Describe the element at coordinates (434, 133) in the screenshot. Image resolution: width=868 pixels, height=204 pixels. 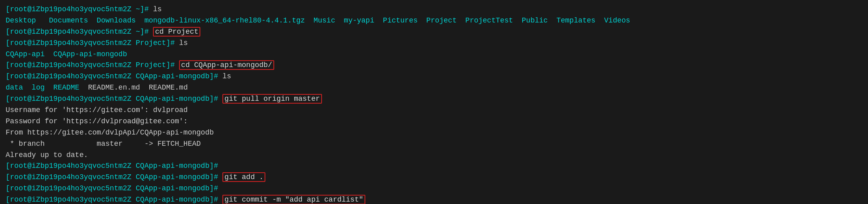
I see `terminal-line: From https://gitee.com/dvlpApi/CQApp-api…` at that location.